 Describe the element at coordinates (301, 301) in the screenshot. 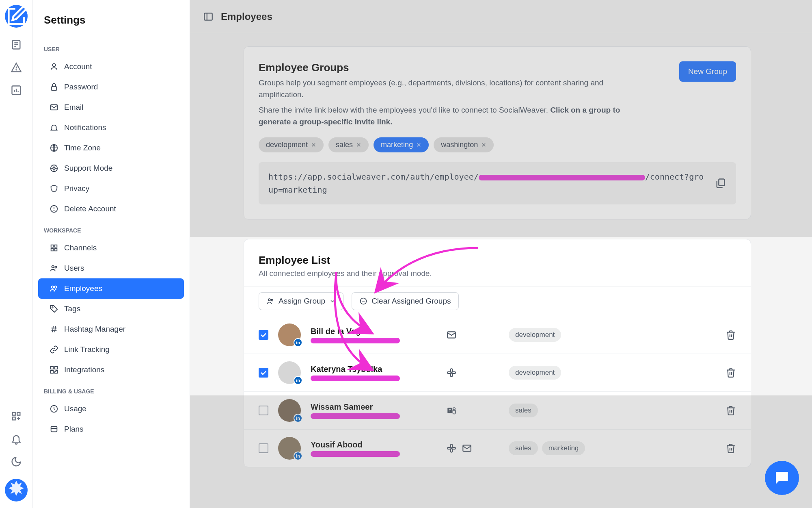

I see `assign-group-button: Assign Group` at that location.